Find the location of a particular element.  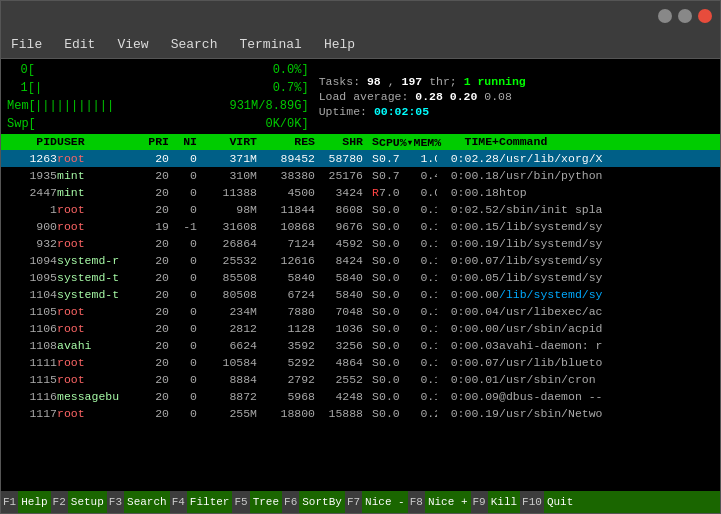

fn-key-f8: F8Nice + is located at coordinates (440, 502).